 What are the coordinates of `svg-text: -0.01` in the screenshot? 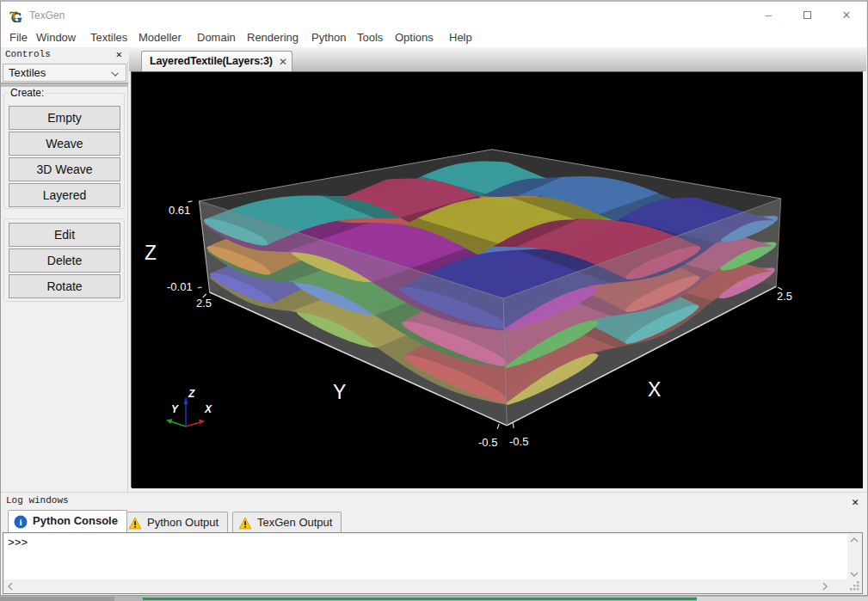 It's located at (180, 287).